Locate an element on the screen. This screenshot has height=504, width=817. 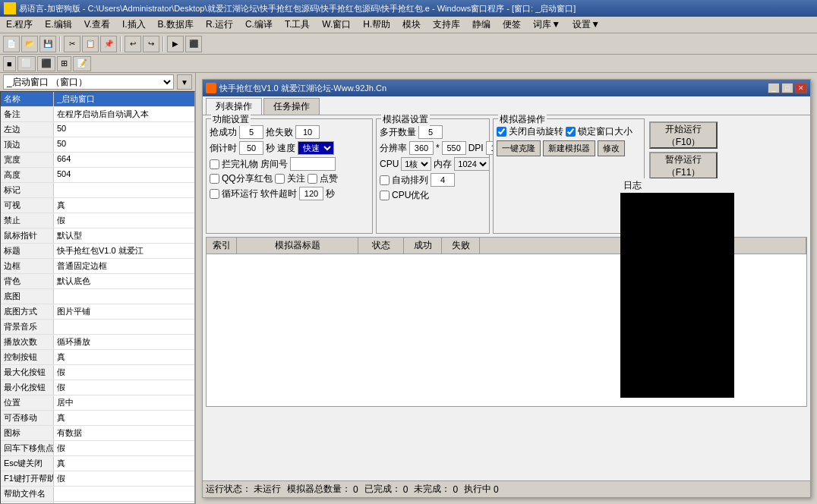
prop-value-cell: 有数据 is located at coordinates (125, 433).